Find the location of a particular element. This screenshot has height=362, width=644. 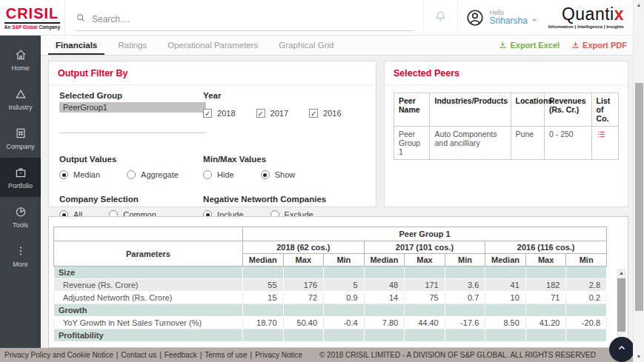

value-cell: 14 is located at coordinates (384, 298).